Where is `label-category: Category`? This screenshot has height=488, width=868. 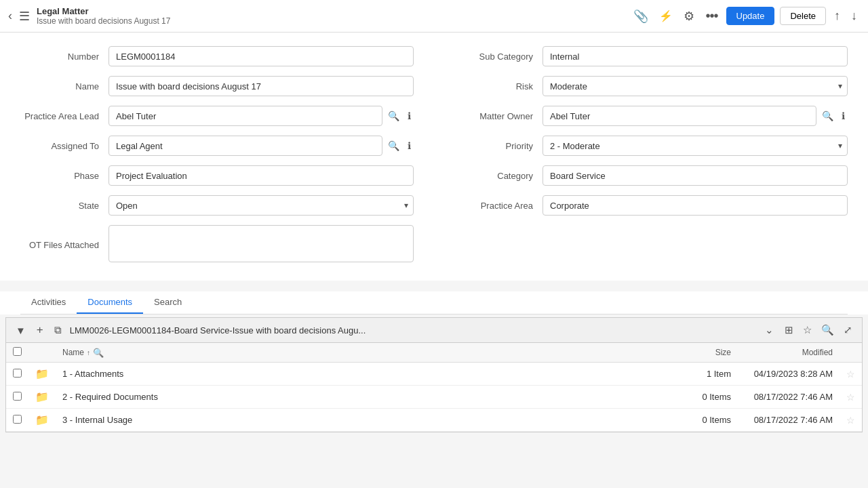
label-category: Category is located at coordinates (498, 176).